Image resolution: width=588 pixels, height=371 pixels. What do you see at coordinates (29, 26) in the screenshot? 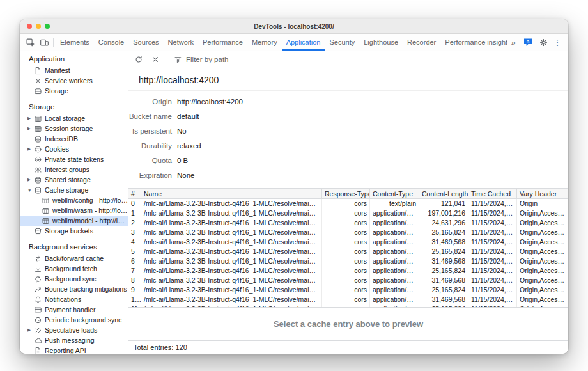
I see `close-window-button` at bounding box center [29, 26].